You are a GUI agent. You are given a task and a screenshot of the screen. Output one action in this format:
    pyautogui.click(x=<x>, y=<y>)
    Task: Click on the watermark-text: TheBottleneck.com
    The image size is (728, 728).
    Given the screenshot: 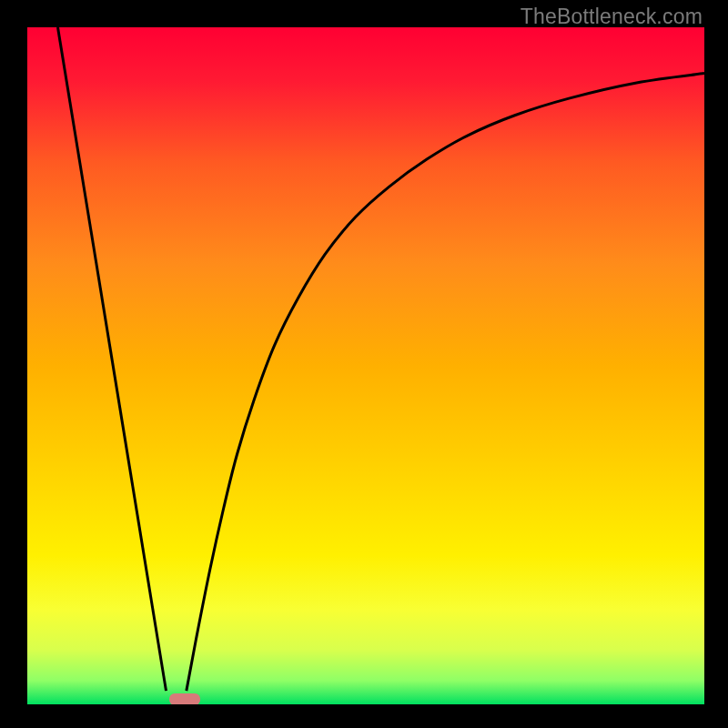 What is the action you would take?
    pyautogui.click(x=612, y=16)
    